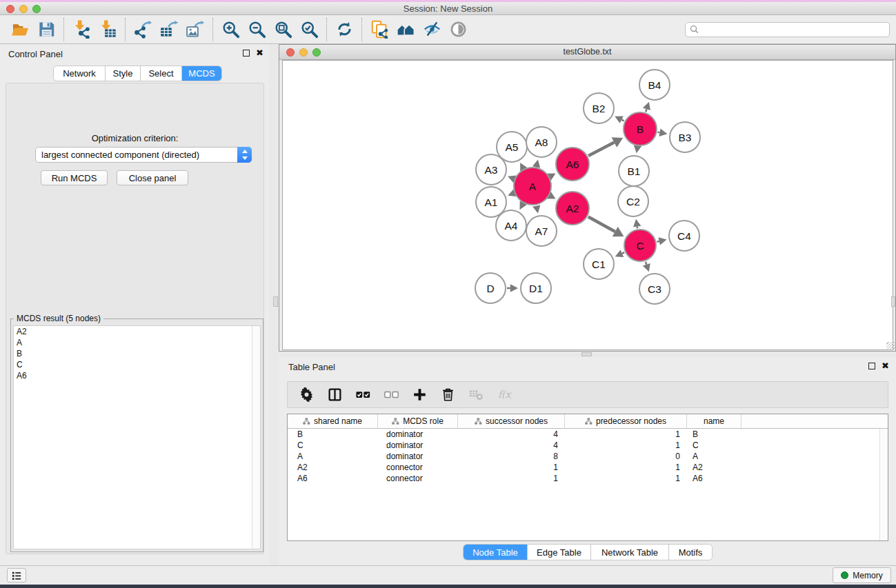 The height and width of the screenshot is (588, 896). I want to click on node-label-B: B, so click(640, 130).